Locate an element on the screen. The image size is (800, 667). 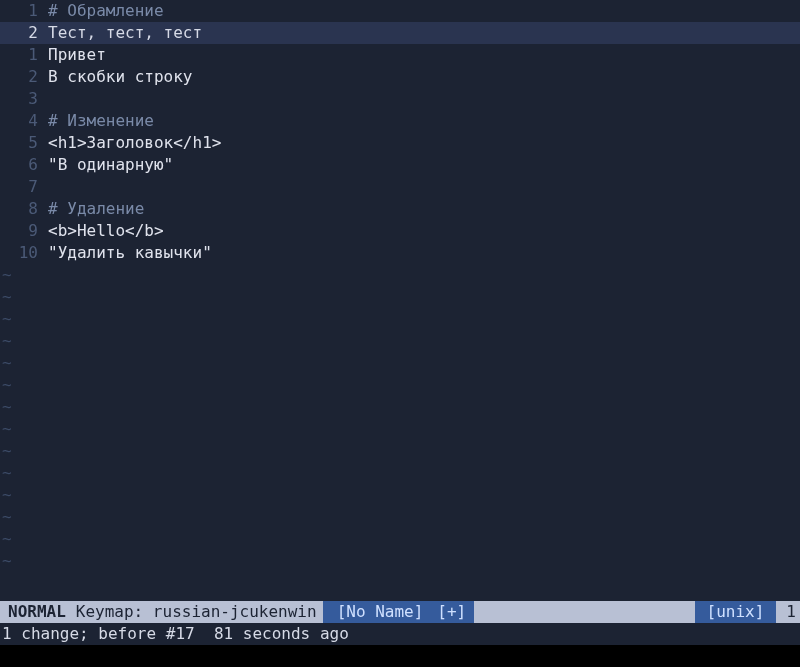
code-line: 9<b>Hello</b> is located at coordinates (400, 231).